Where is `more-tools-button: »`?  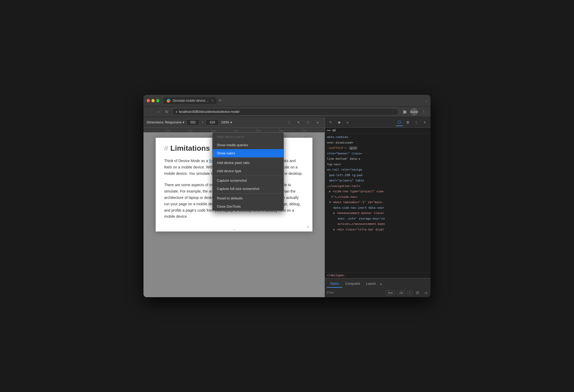 more-tools-button: » is located at coordinates (318, 122).